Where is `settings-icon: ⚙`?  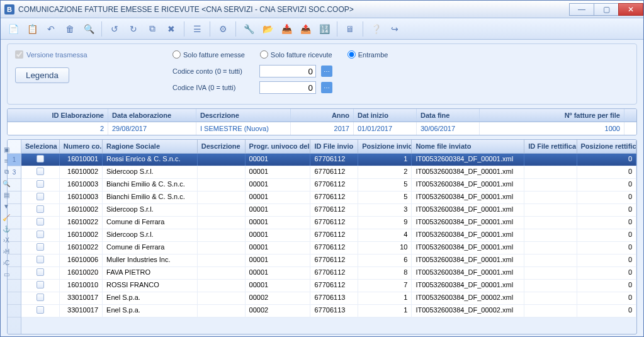 settings-icon: ⚙ is located at coordinates (223, 29).